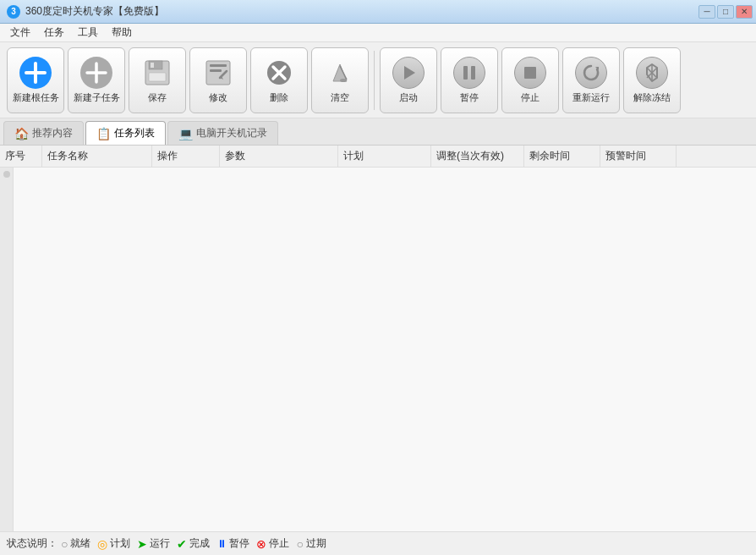  Describe the element at coordinates (36, 80) in the screenshot. I see `new-task-button: 新建根任务` at that location.